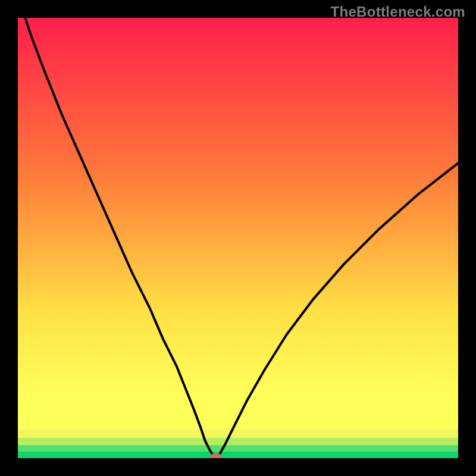  I want to click on watermark-label: TheBottleneck.com, so click(398, 12).